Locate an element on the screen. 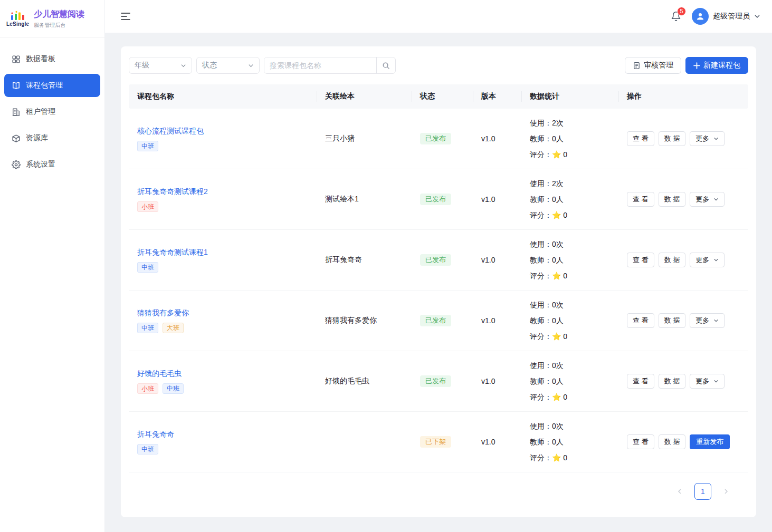  sidebar-menu: 数据看板 课程包管理 租户管理 资源库 is located at coordinates (52, 107).